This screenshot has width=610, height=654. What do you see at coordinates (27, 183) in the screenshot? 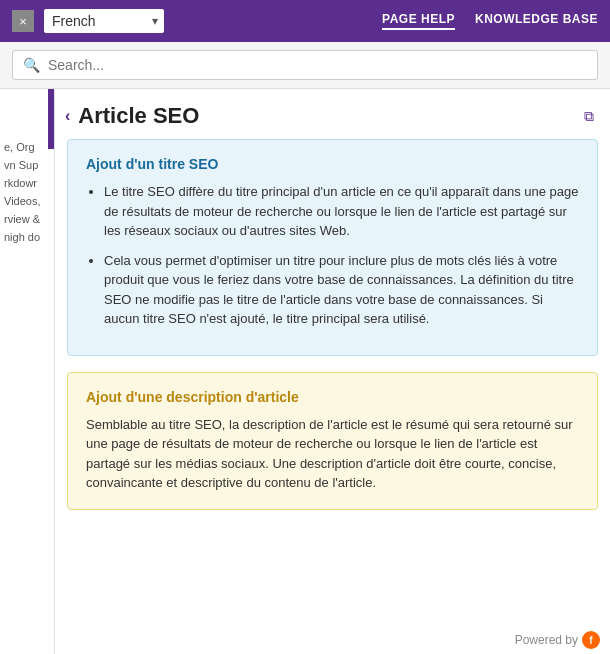
I see `sidebar-item-3: rkdowr` at bounding box center [27, 183].